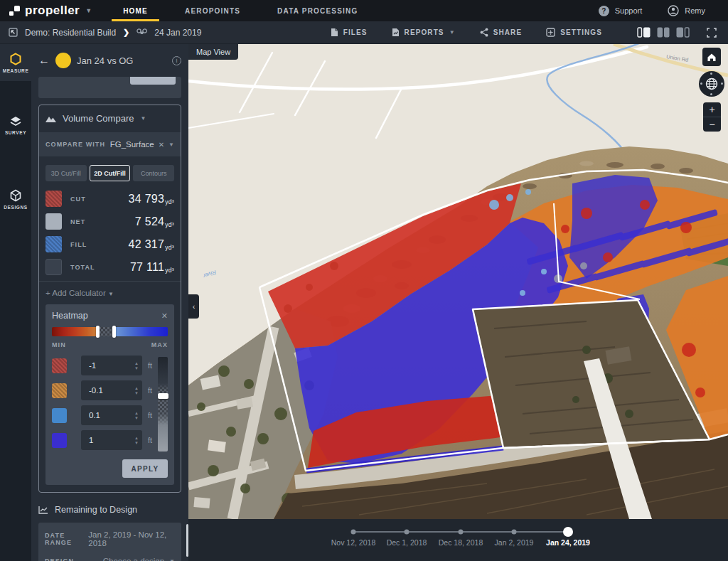  What do you see at coordinates (109, 118) in the screenshot?
I see `volume-compare-header: Volume Compare ▼` at bounding box center [109, 118].